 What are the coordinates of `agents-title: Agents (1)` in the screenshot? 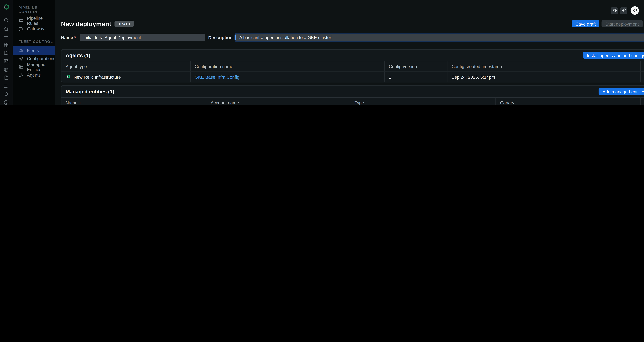 It's located at (78, 56).